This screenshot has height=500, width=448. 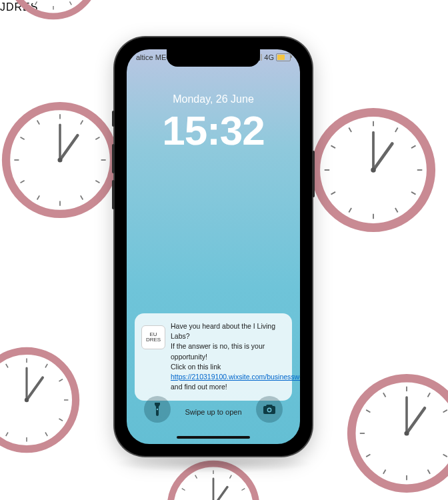 What do you see at coordinates (113, 195) in the screenshot?
I see `volume-down-button` at bounding box center [113, 195].